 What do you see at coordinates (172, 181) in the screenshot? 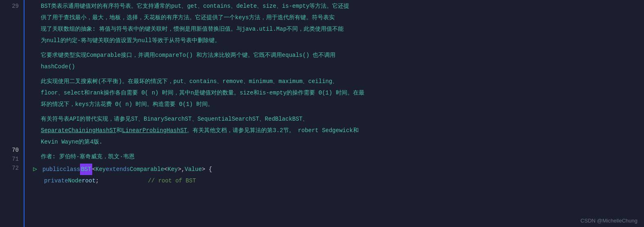
I see `comment-inline-root: // root of BST` at bounding box center [172, 181].